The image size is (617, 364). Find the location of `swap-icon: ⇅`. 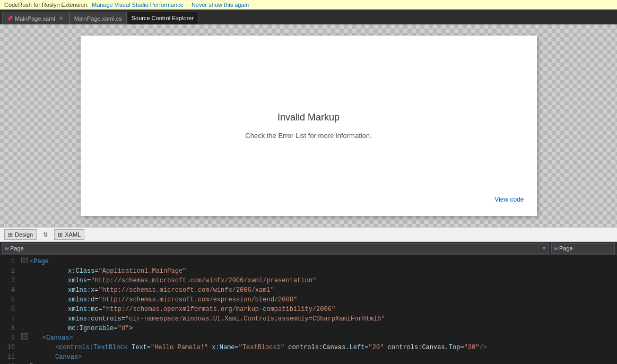

swap-icon: ⇅ is located at coordinates (46, 235).